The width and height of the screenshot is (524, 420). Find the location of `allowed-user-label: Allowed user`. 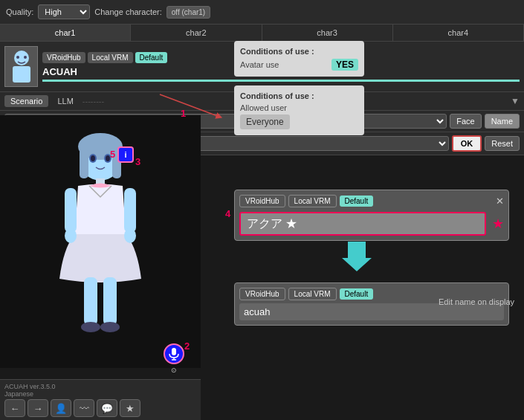

allowed-user-label: Allowed user is located at coordinates (299, 108).